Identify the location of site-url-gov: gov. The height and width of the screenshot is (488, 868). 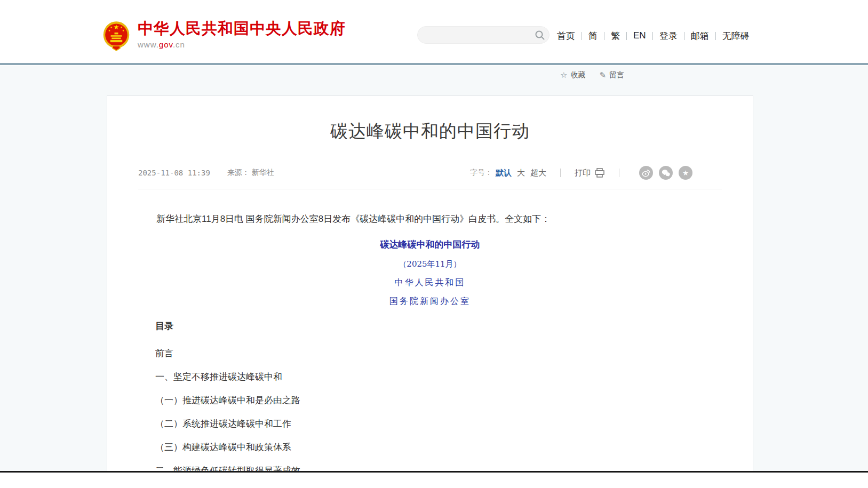
(166, 45).